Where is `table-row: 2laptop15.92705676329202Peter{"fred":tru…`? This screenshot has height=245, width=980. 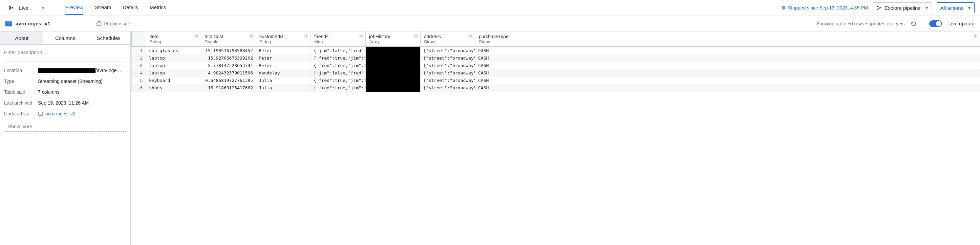
table-row: 2laptop15.92705676329202Peter{"fred":tru… is located at coordinates (555, 58).